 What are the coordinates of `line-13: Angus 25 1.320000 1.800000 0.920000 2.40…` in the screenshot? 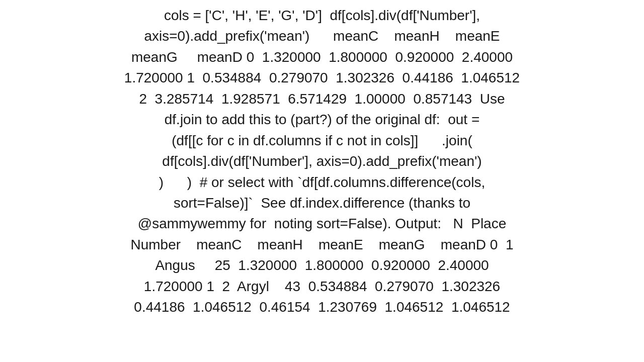 It's located at (322, 265).